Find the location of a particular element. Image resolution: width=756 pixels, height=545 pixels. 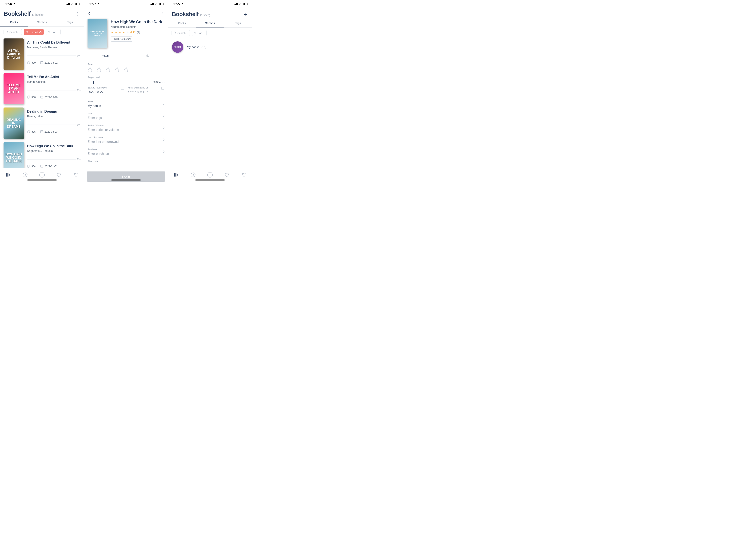

shelf-thumb-text: Violet is located at coordinates (177, 47).